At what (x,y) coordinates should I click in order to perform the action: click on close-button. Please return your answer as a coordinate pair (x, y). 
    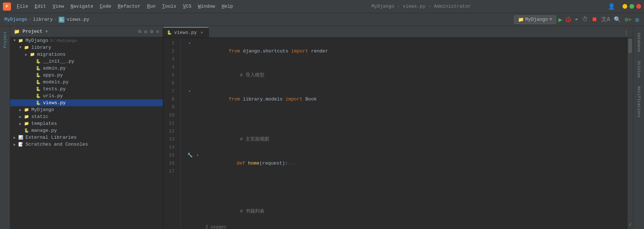
    Looking at the image, I should click on (639, 7).